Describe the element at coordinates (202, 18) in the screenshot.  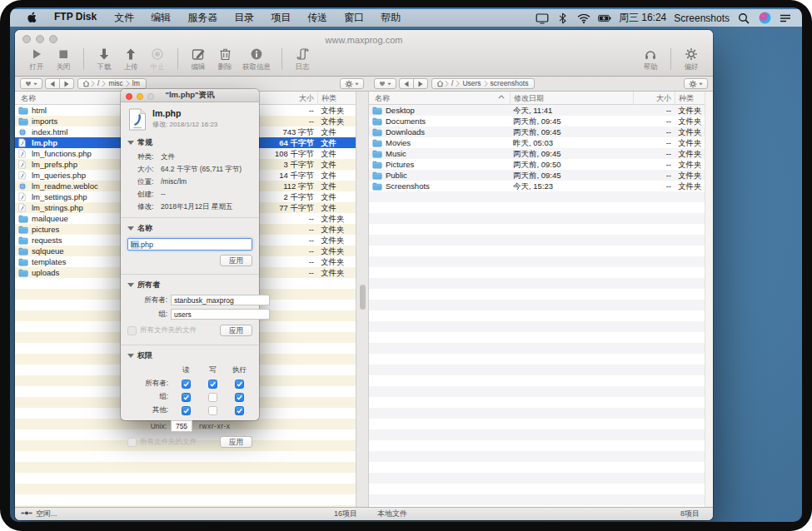
I see `menu-item-服务器: 服务器` at that location.